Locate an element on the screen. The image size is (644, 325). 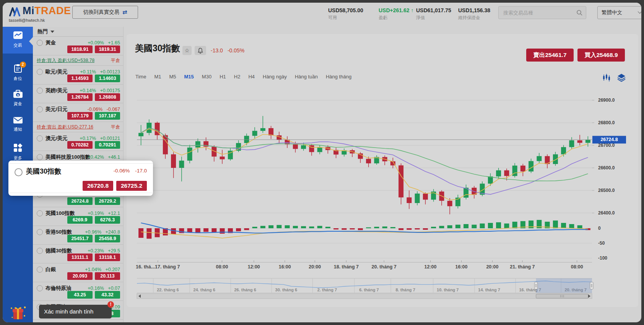
indicators-layers-icon is located at coordinates (621, 78).